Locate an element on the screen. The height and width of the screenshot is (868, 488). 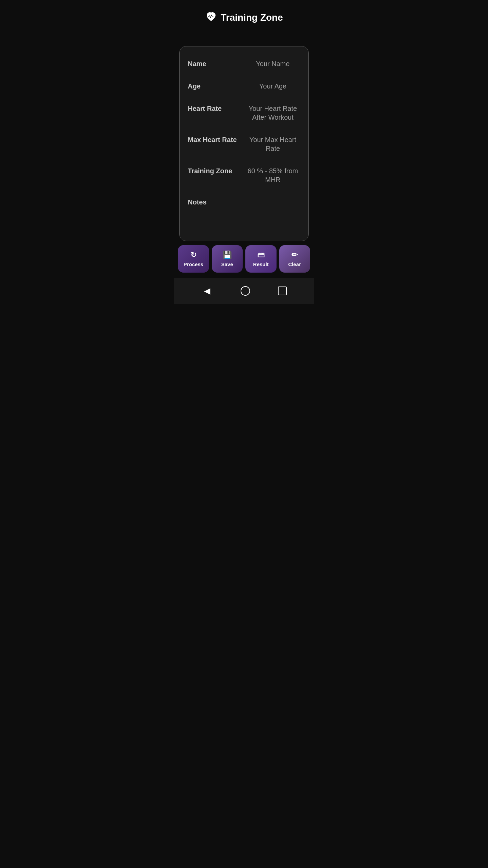
heart-rate-row: Heart Rate Your Heart Rate After Workout is located at coordinates (244, 113).